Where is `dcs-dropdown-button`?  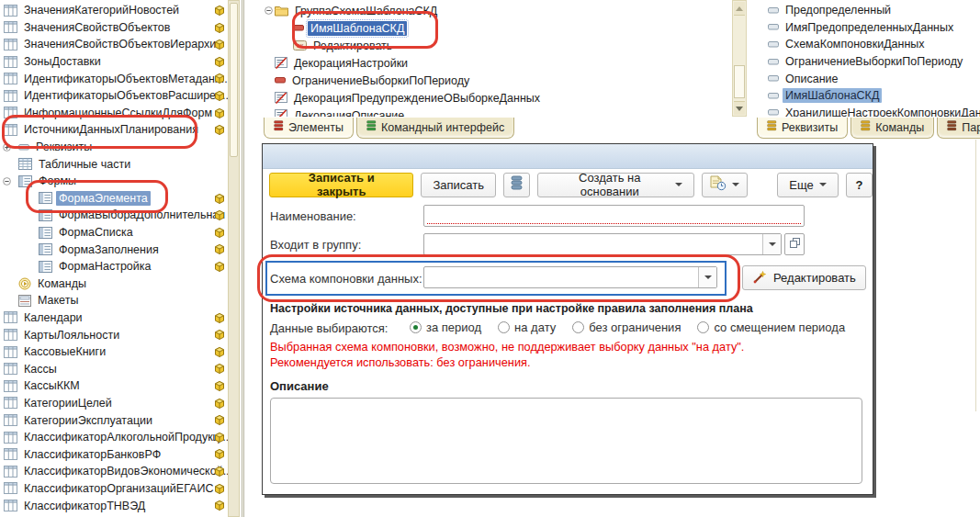
dcs-dropdown-button is located at coordinates (707, 277).